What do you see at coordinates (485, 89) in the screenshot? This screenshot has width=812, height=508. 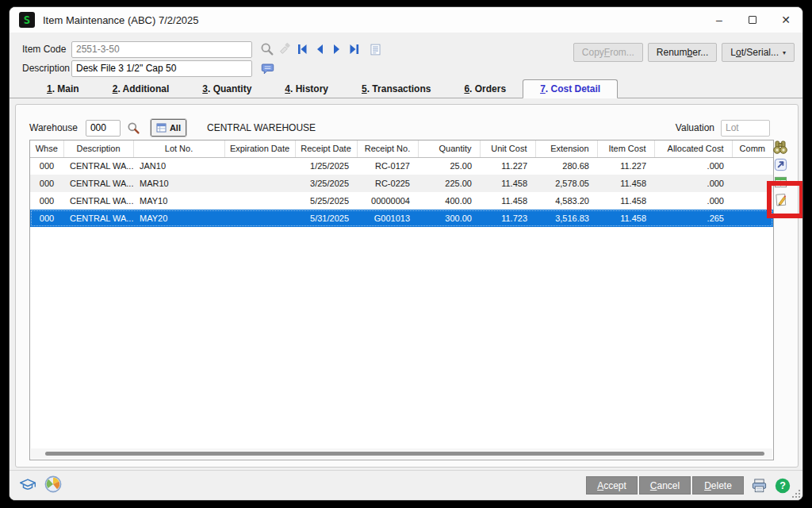 I see `tab-orders: 6. Orders` at bounding box center [485, 89].